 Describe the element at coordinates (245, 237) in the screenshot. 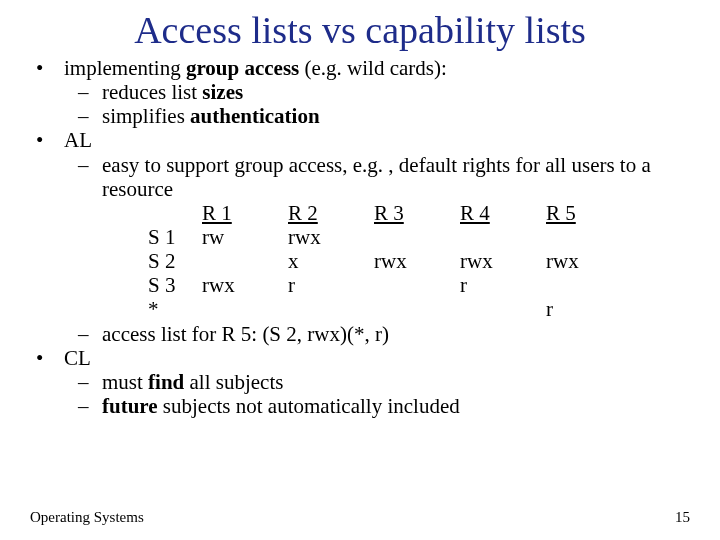

I see `table-cell: rw` at that location.